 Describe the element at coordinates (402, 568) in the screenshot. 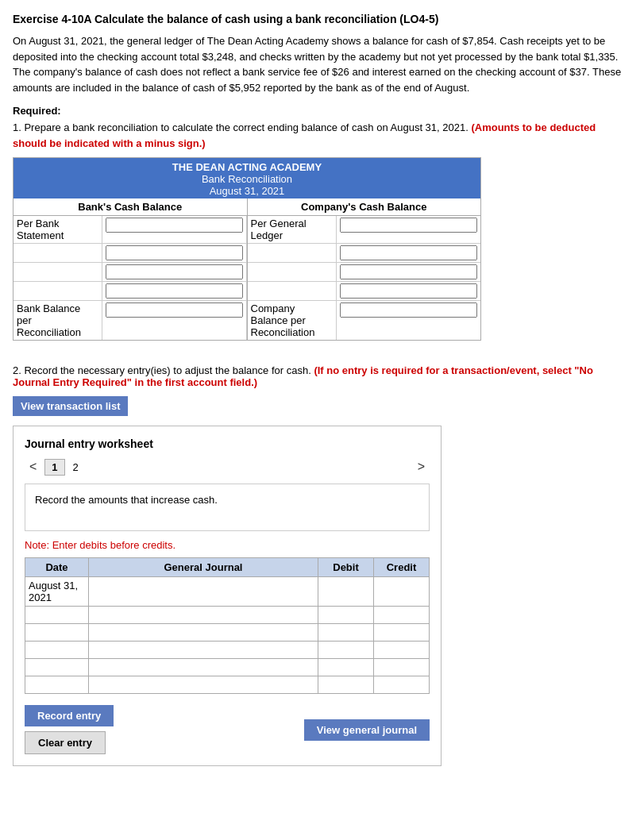

I see `th-credit: Credit` at that location.